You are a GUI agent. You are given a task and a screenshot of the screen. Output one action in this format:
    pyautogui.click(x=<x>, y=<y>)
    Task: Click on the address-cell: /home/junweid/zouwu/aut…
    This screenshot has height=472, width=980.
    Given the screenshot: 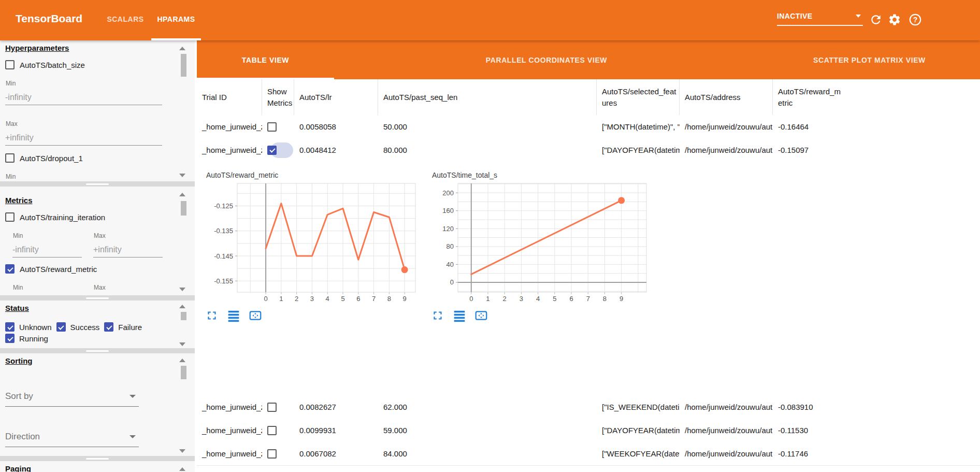 What is the action you would take?
    pyautogui.click(x=726, y=150)
    